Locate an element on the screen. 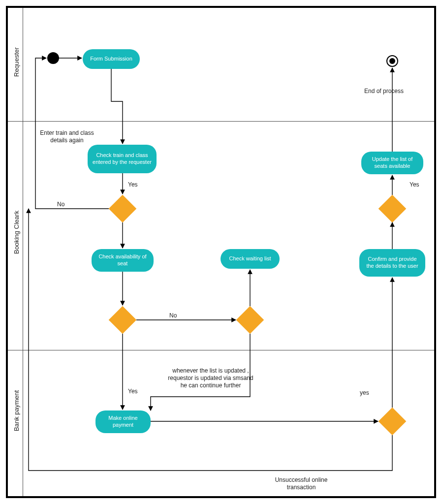 The image size is (442, 504). label-end-of-process: End of process is located at coordinates (384, 92).